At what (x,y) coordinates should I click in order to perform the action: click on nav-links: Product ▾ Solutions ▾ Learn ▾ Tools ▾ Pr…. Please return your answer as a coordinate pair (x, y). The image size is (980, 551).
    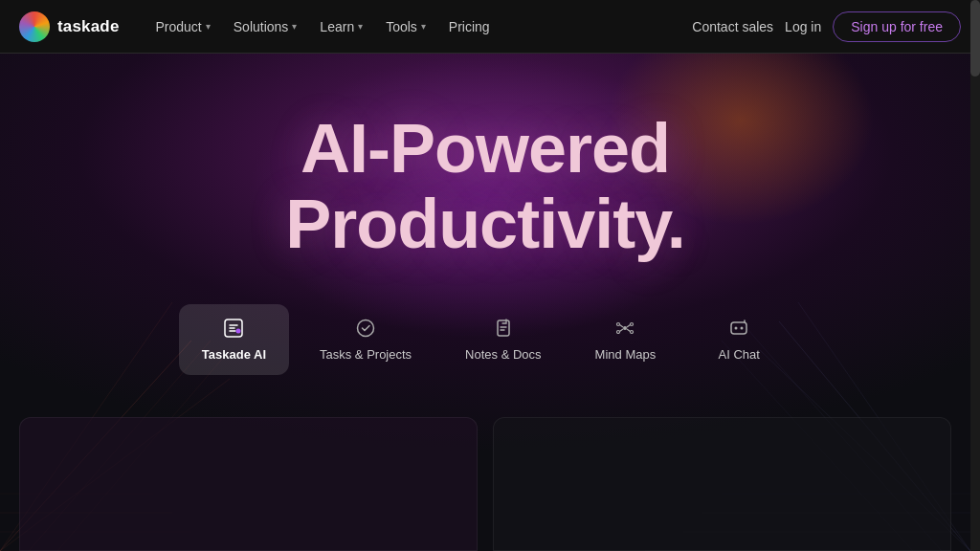
    Looking at the image, I should click on (323, 27).